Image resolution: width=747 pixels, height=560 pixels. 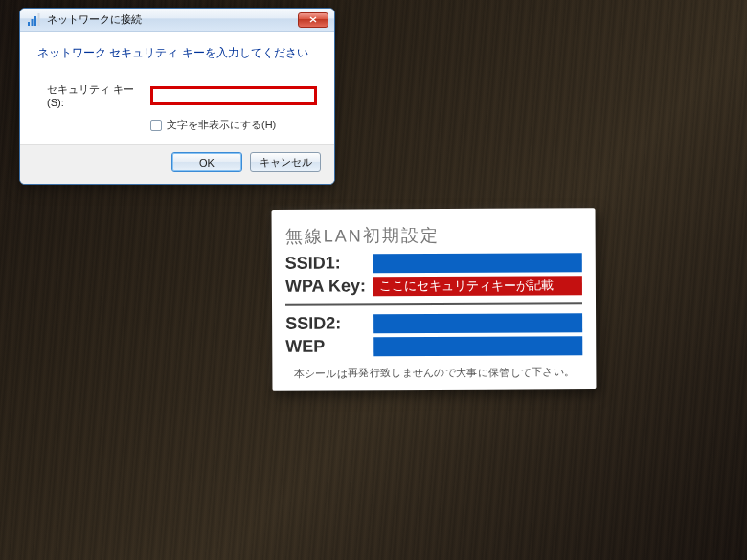 What do you see at coordinates (434, 304) in the screenshot?
I see `sticker-divider` at bounding box center [434, 304].